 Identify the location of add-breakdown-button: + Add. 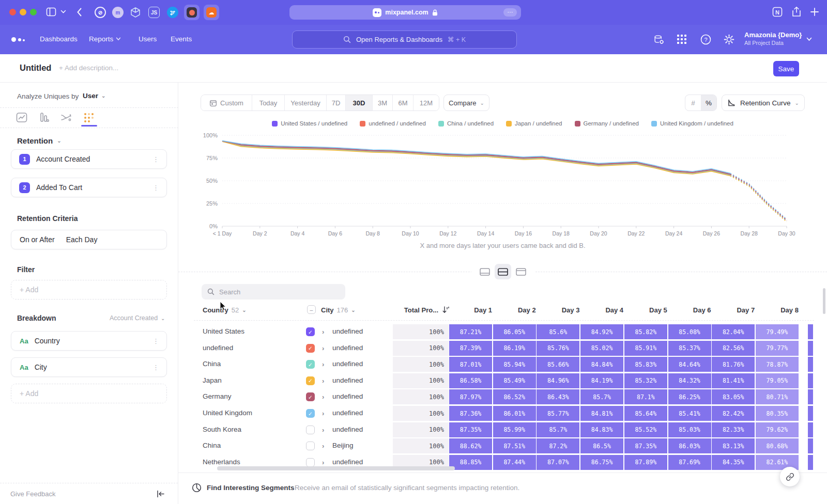
(89, 393).